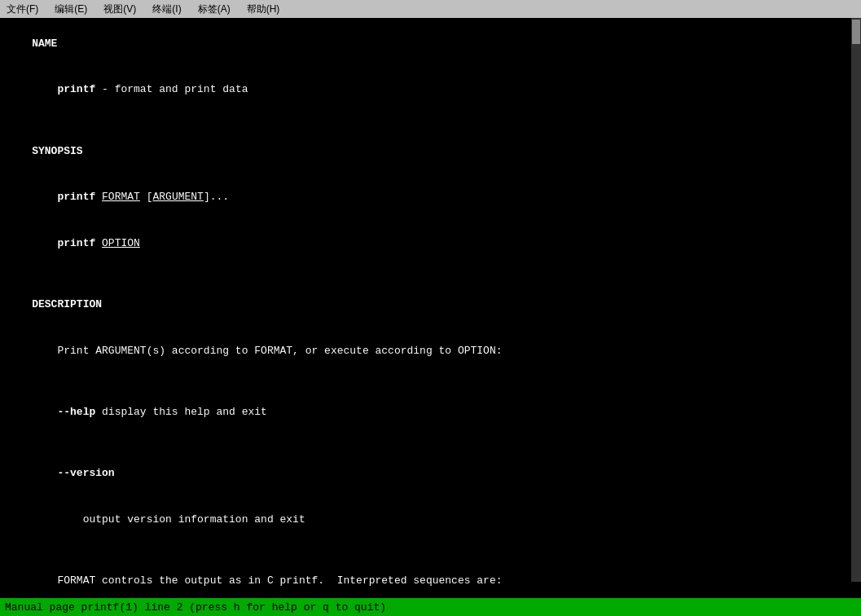 The width and height of the screenshot is (861, 616). What do you see at coordinates (430, 91) in the screenshot?
I see `name-content: printf - printf - format and print dataf…` at bounding box center [430, 91].